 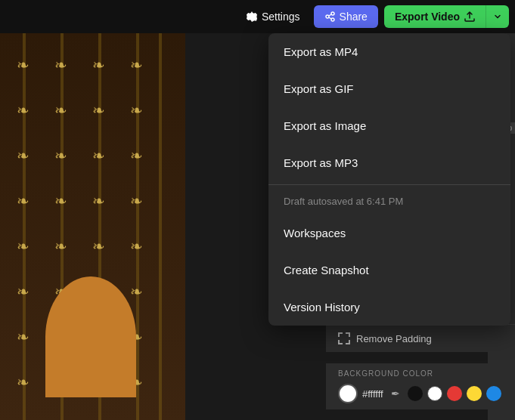 What do you see at coordinates (281, 17) in the screenshot?
I see `settings-label: Settings` at bounding box center [281, 17].